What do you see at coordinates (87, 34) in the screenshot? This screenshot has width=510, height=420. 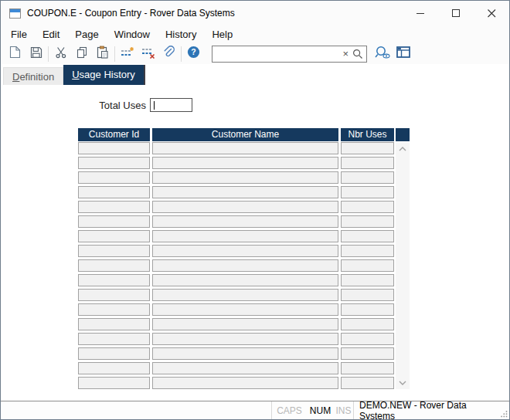 I see `menu-item-page: Page` at bounding box center [87, 34].